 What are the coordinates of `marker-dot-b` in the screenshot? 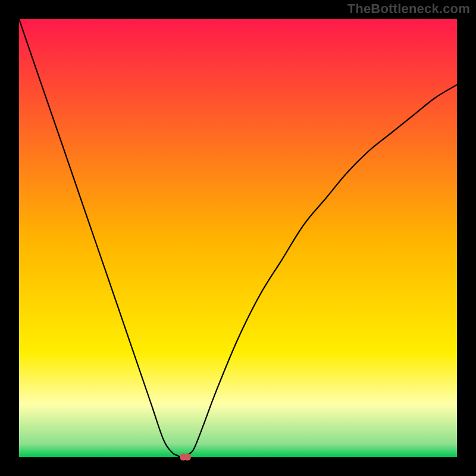 It's located at (187, 457).